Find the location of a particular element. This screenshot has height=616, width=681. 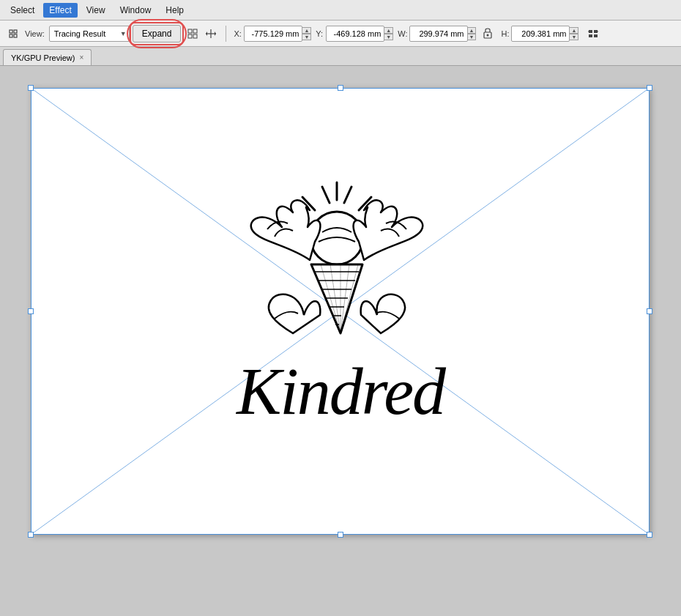

w-input is located at coordinates (439, 34).